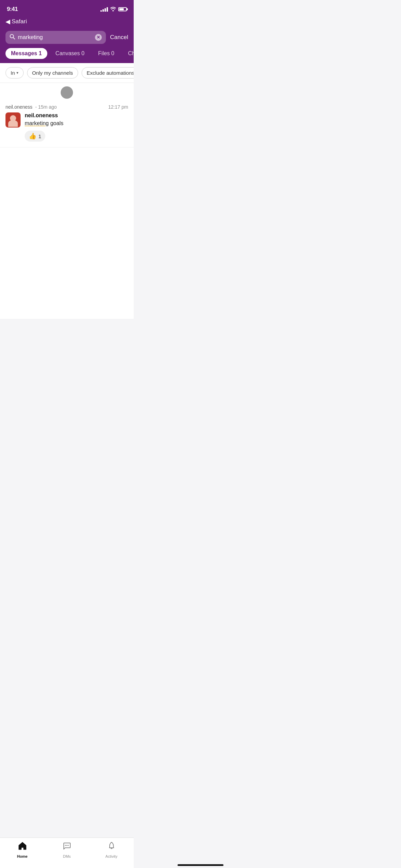  What do you see at coordinates (14, 73) in the screenshot?
I see `filter-in: In ▾` at bounding box center [14, 73].